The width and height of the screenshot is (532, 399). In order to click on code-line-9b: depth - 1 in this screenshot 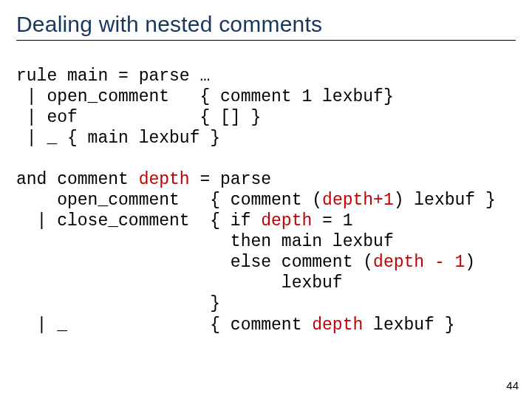, I will do `click(419, 262)`.